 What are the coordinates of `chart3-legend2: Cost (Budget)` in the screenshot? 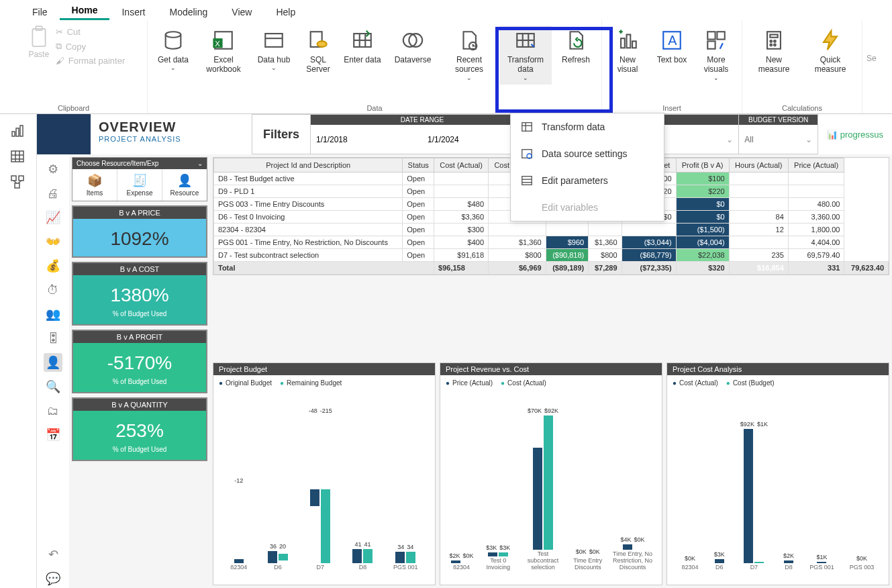 It's located at (750, 383).